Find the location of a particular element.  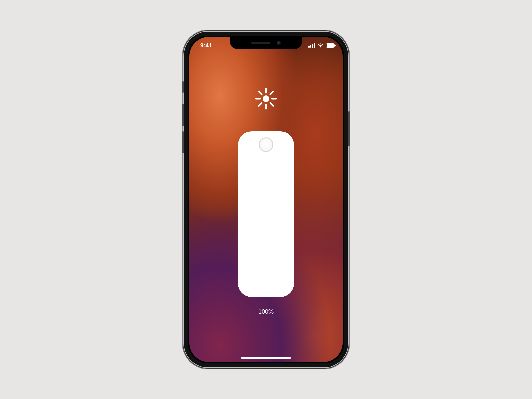

side-power-button is located at coordinates (349, 129).